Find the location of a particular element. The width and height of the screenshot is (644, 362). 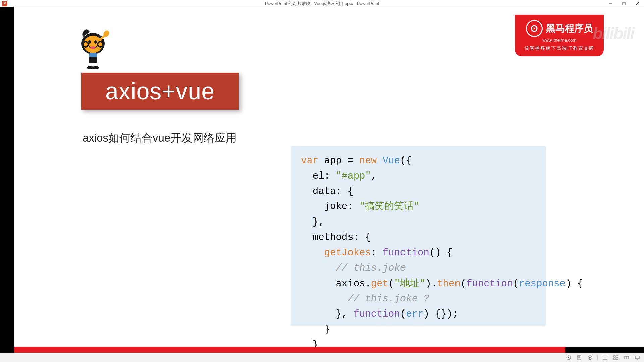

bilibili-watermark: bilibili is located at coordinates (613, 34).